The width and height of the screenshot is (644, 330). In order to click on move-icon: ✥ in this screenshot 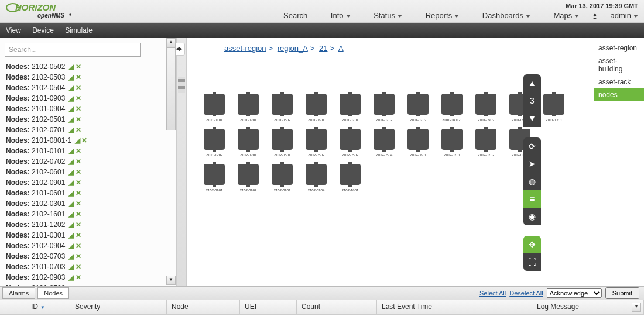, I will do `click(532, 245)`.